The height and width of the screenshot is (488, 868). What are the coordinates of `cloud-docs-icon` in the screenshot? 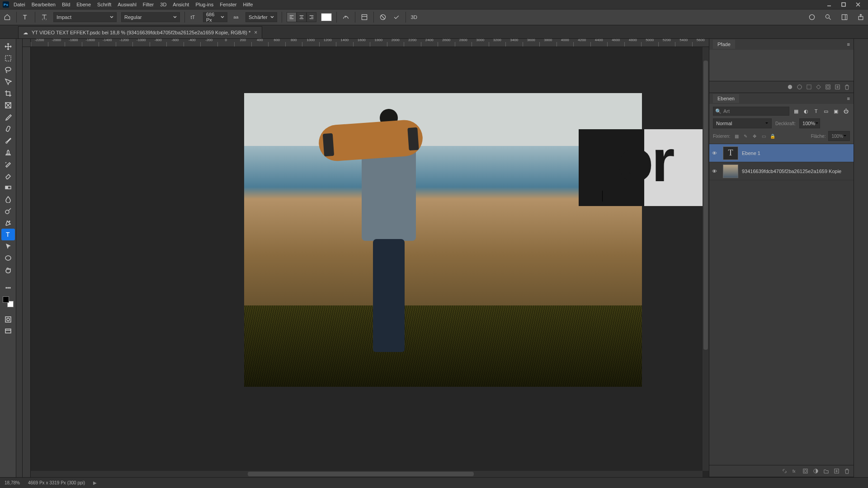 It's located at (812, 17).